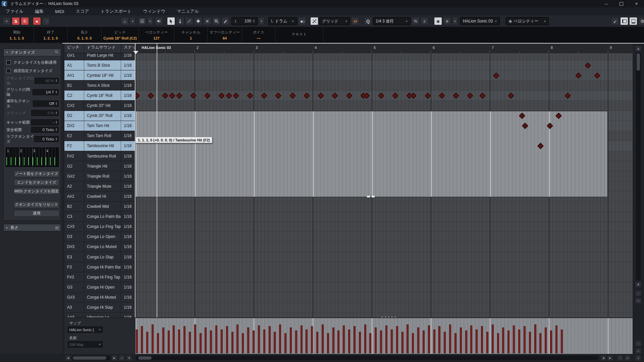 The image size is (644, 362). Describe the element at coordinates (100, 277) in the screenshot. I see `drum-row-F#3: F#3Conga Hi Fing Tap1/16` at that location.